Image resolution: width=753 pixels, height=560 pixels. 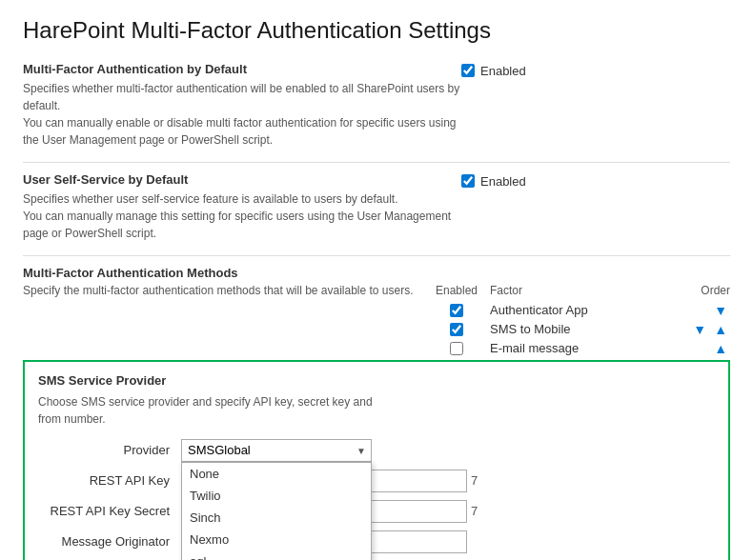 What do you see at coordinates (503, 181) in the screenshot?
I see `self-service-enabled-text: Enabled` at bounding box center [503, 181].